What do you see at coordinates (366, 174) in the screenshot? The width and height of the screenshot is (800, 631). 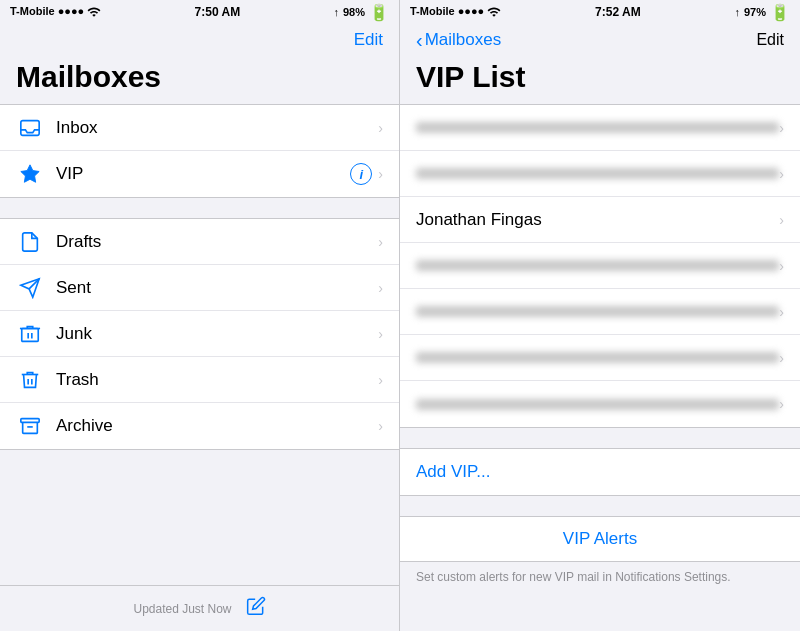 I see `vip-actions: i ›` at bounding box center [366, 174].